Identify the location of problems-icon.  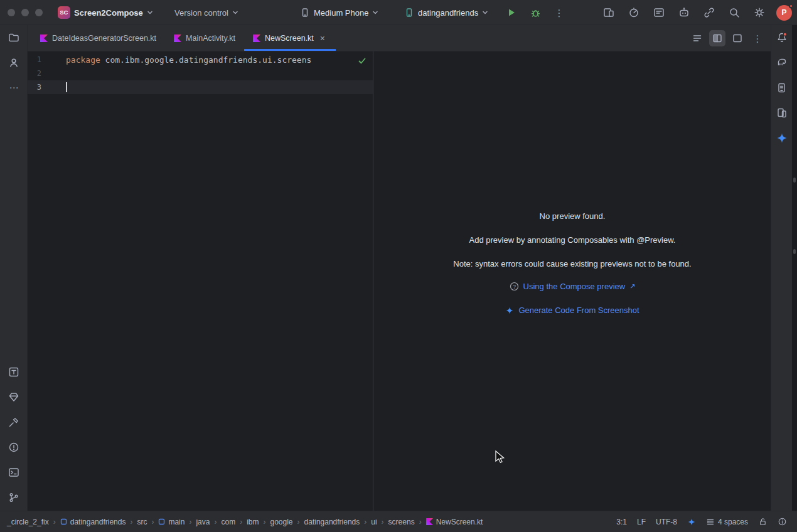
(14, 447).